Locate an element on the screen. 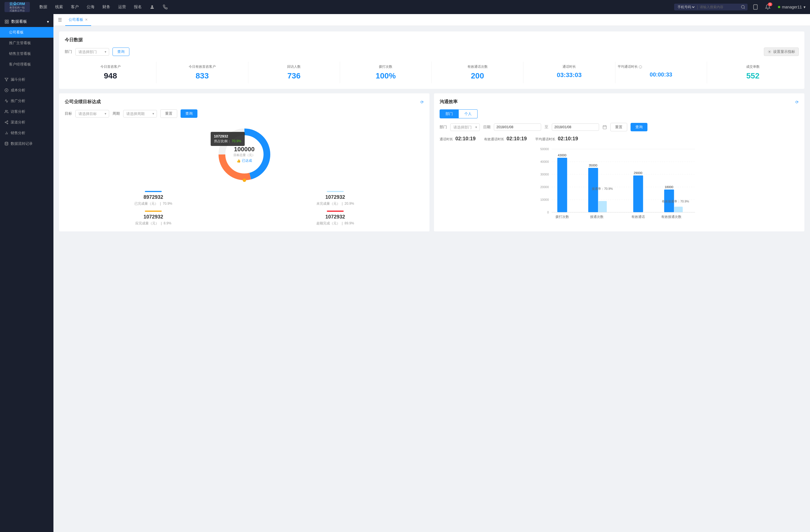  dept-select-wrapper: 请选择部门 is located at coordinates (92, 52).